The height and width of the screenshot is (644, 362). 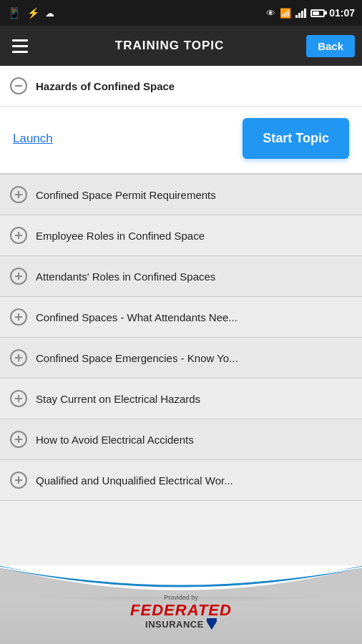 What do you see at coordinates (300, 13) in the screenshot?
I see `signal-icon` at bounding box center [300, 13].